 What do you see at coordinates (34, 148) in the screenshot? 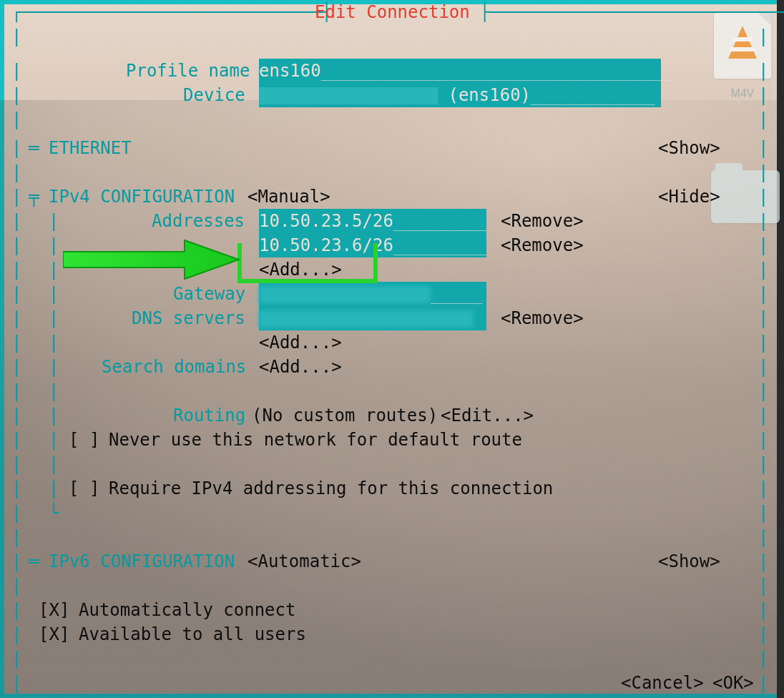
I see `ethernet-toggle-icon: ═` at bounding box center [34, 148].